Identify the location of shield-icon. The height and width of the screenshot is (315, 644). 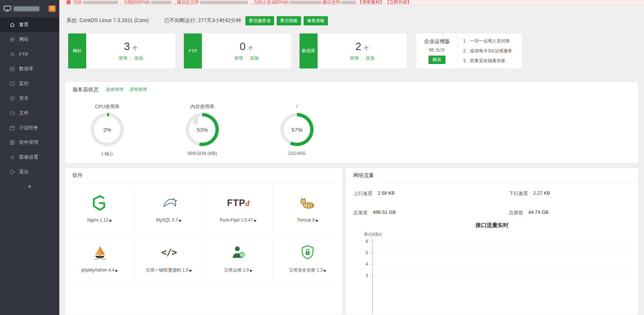
(12, 99).